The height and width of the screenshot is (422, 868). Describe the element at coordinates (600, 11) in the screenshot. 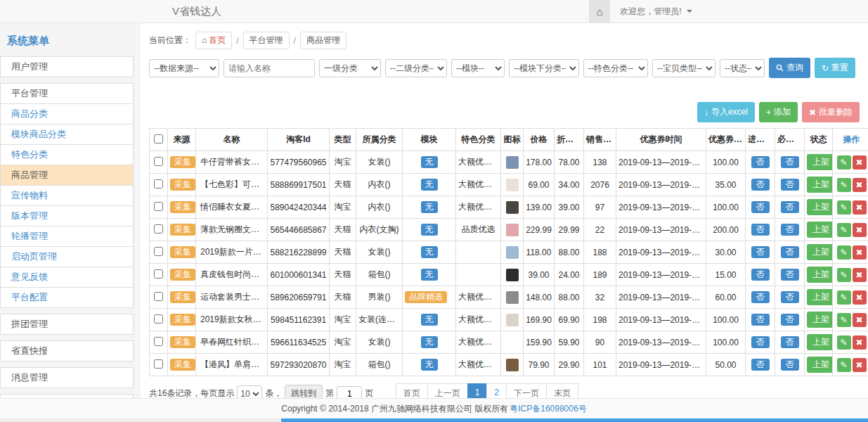

I see `home-button: ⌂` at that location.